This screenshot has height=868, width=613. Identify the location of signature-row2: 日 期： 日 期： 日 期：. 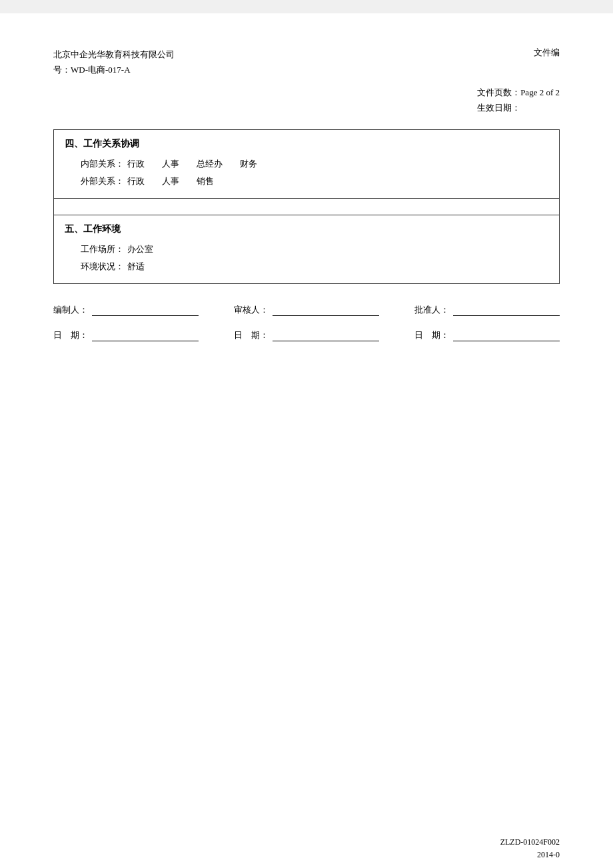
(306, 335).